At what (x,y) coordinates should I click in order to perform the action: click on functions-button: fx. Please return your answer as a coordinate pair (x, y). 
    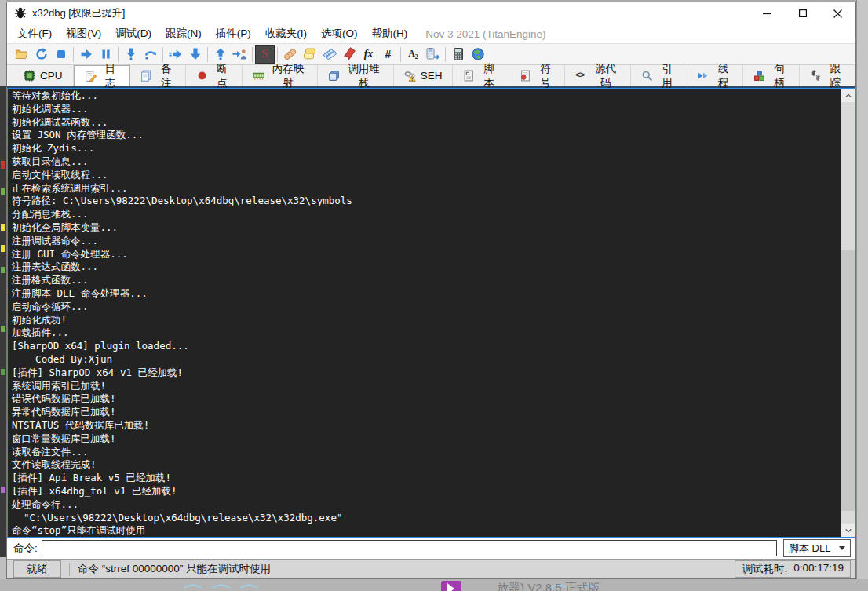
    Looking at the image, I should click on (369, 54).